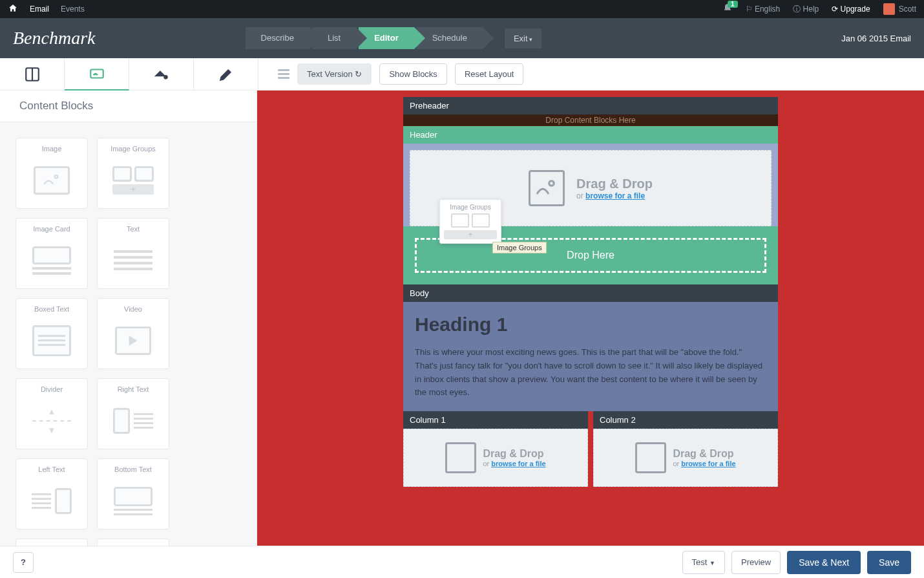  I want to click on block-left-text: Left Text, so click(52, 494).